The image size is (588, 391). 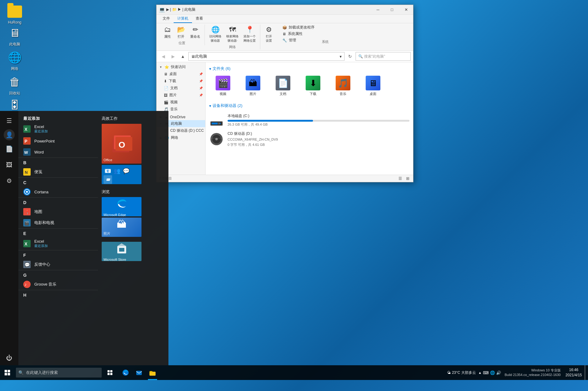 What do you see at coordinates (183, 56) in the screenshot?
I see `up-button: ▲` at bounding box center [183, 56].